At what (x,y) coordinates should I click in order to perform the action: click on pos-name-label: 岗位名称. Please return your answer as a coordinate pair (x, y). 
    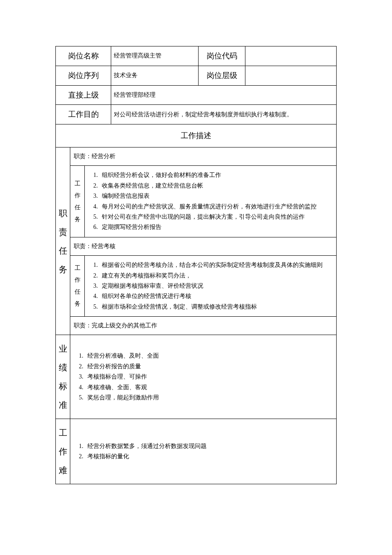
    Looking at the image, I should click on (84, 56).